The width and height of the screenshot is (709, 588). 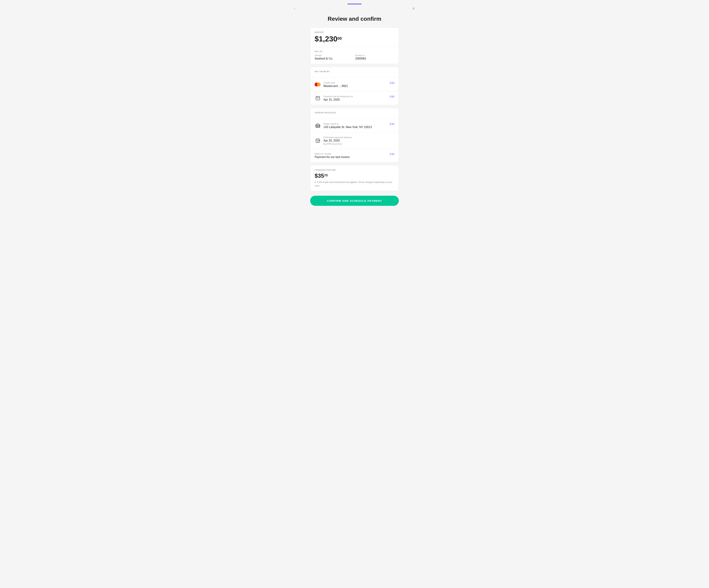 I want to click on estimated-delivery-left: Estimated payment delivery Apr 20, 2020 …, so click(x=333, y=140).